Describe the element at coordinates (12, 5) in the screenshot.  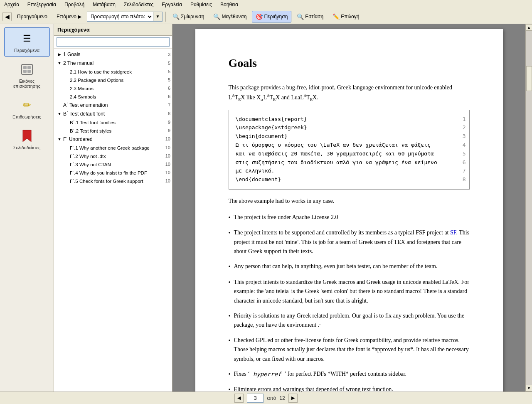
I see `menu-file: Αρχείο` at that location.